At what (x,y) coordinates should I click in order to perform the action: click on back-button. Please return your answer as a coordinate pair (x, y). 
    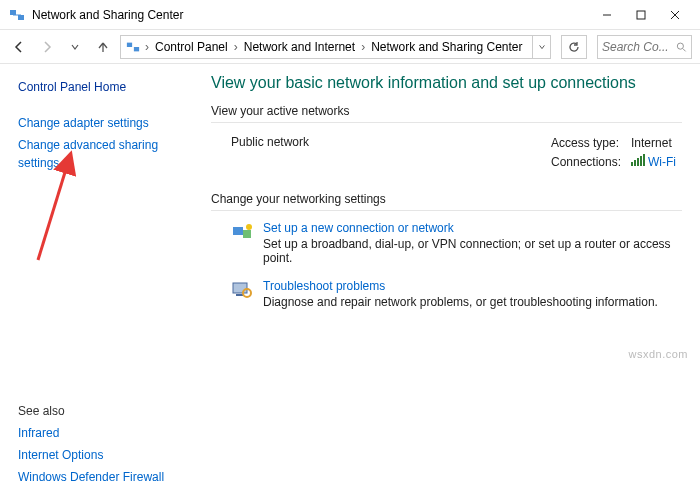
    Looking at the image, I should click on (19, 47).